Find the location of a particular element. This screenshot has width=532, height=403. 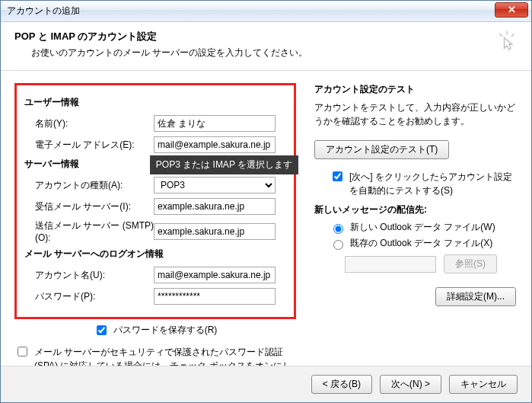

back-button: < 戻る(B) is located at coordinates (342, 384).